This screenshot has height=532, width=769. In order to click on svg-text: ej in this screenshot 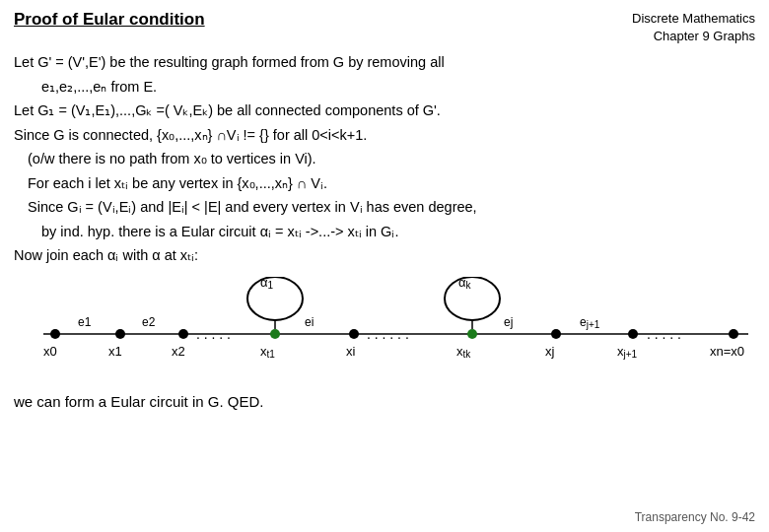, I will do `click(509, 322)`.